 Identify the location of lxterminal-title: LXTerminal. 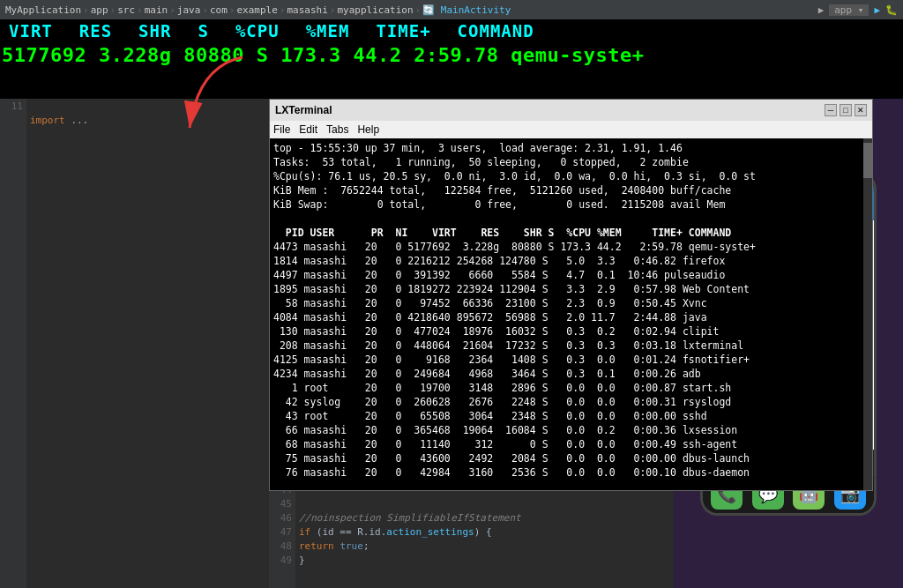
(549, 110).